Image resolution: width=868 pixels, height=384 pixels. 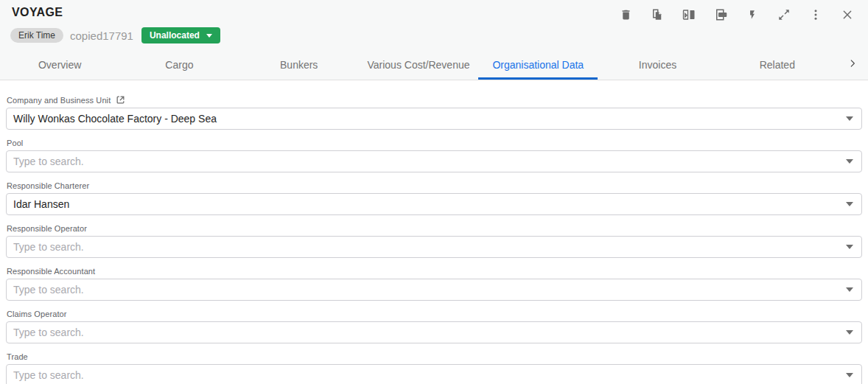 What do you see at coordinates (784, 15) in the screenshot?
I see `expand-icon` at bounding box center [784, 15].